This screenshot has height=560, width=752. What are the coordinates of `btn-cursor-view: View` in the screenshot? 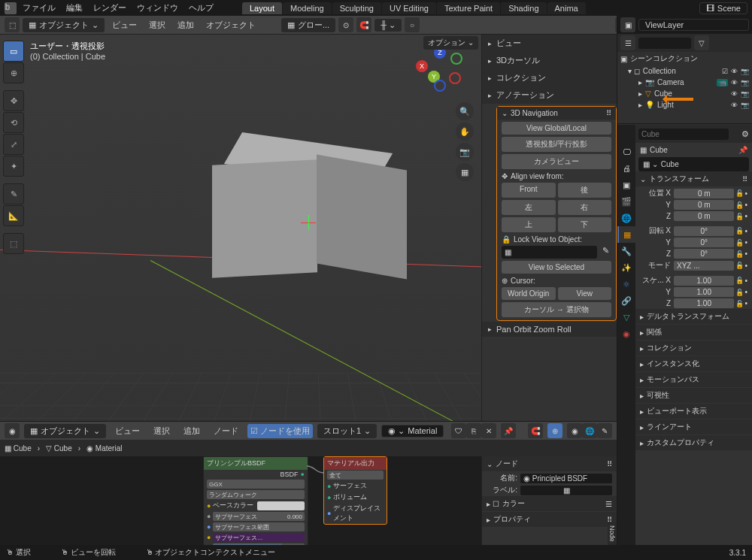 It's located at (585, 293).